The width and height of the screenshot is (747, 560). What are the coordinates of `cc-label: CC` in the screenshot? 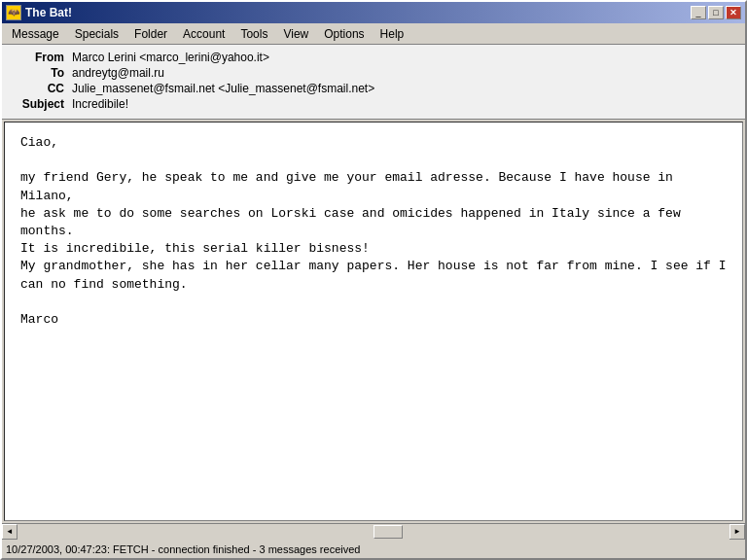 It's located at (43, 88).